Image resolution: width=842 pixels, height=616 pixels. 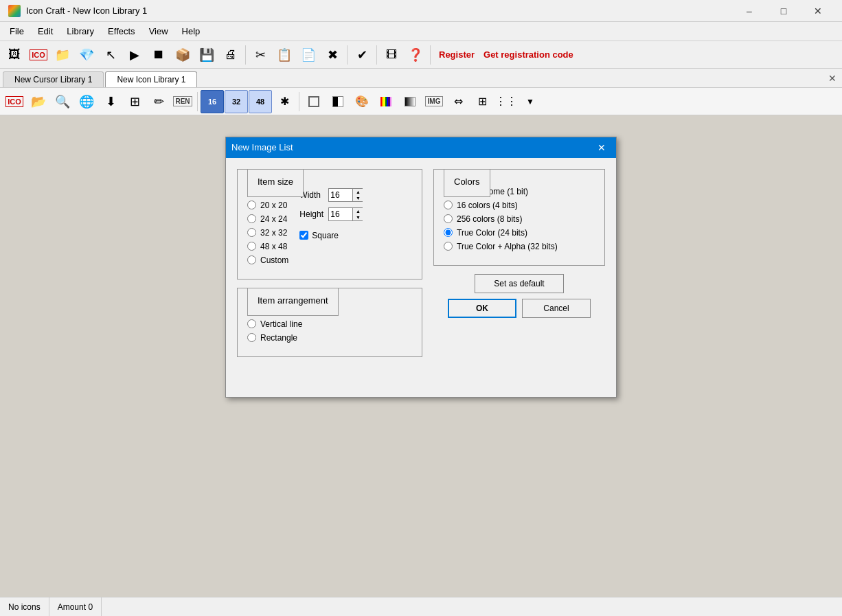 What do you see at coordinates (448, 218) in the screenshot?
I see `color-8bit-radio` at bounding box center [448, 218].